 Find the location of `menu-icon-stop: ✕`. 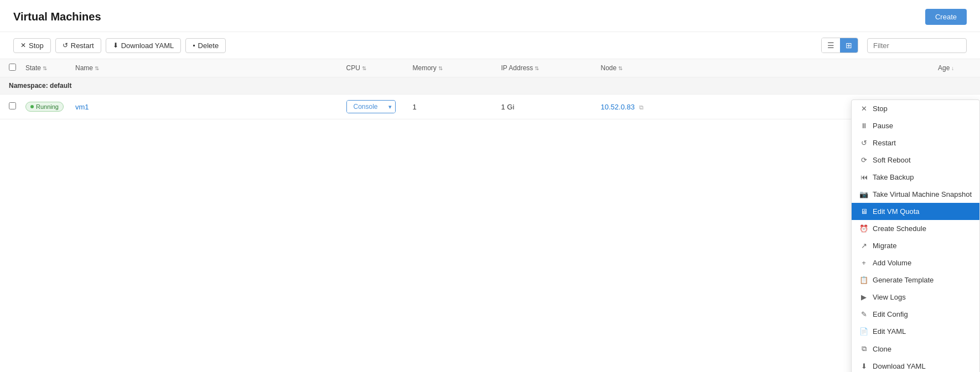

menu-icon-stop: ✕ is located at coordinates (864, 108).